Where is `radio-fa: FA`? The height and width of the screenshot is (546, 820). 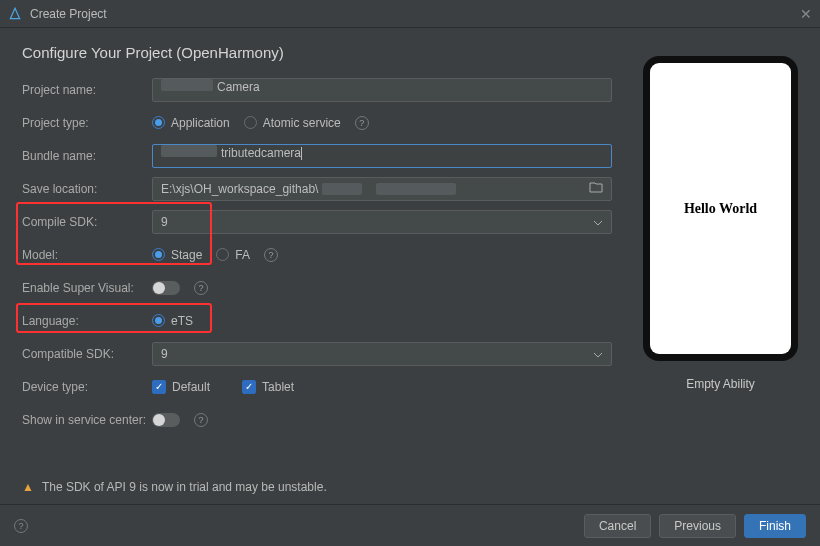
radio-fa: FA is located at coordinates (233, 255).